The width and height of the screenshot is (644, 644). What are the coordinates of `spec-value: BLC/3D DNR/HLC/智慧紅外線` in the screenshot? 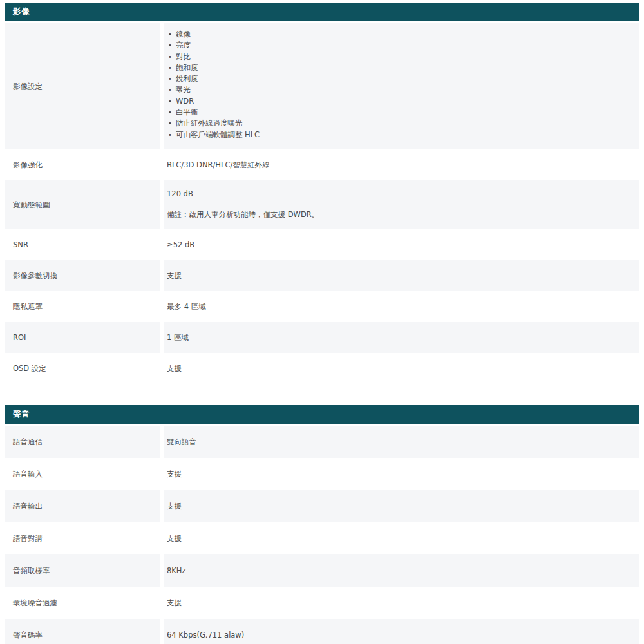 It's located at (402, 165).